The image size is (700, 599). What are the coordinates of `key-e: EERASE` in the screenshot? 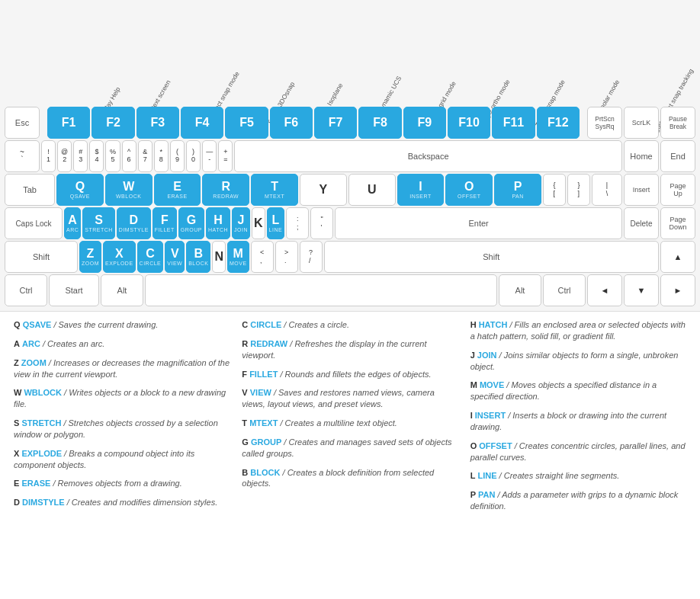 It's located at (178, 190).